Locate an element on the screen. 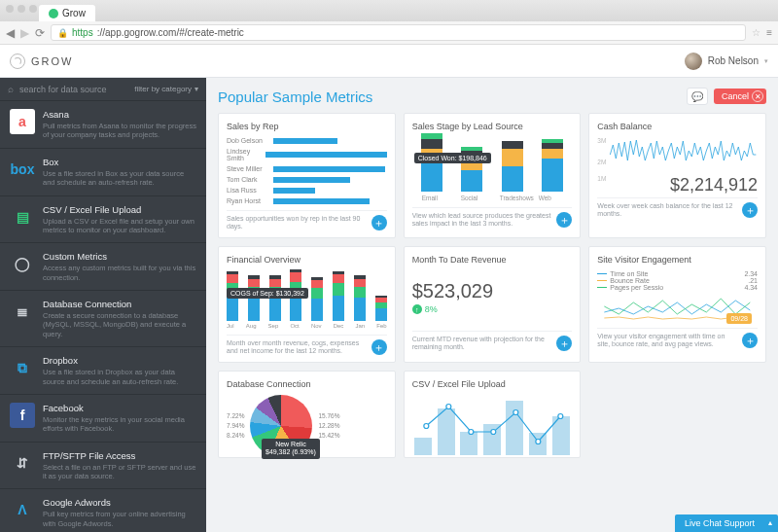 The image size is (778, 532). datasource-title: Box is located at coordinates (120, 161).